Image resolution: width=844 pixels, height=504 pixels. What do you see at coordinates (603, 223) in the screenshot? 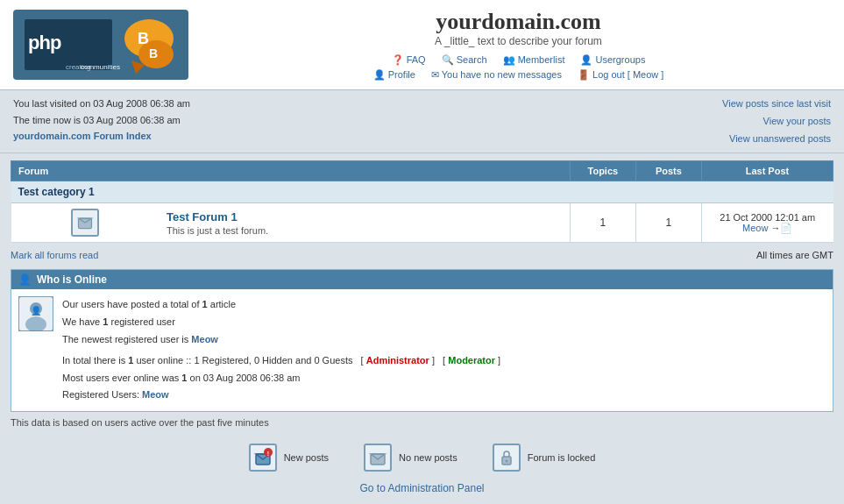
I see `topics-cell: 1` at bounding box center [603, 223].